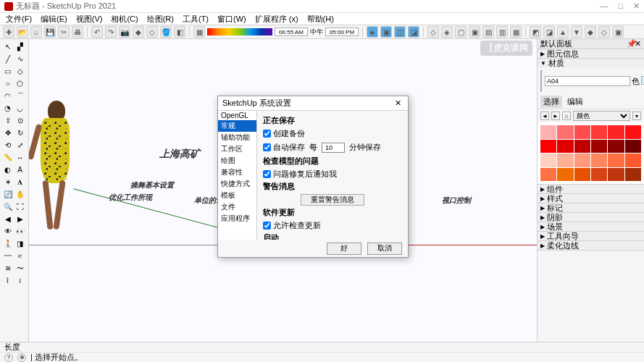 This screenshot has height=362, width=644. I want to click on style5-icon: ▤, so click(488, 32).